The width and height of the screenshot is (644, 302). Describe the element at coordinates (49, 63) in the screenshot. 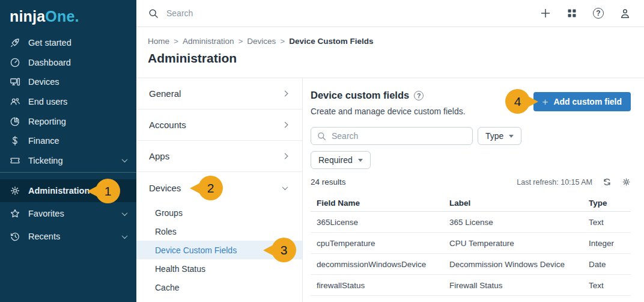

I see `sidebar-item-label: Dashboard` at that location.